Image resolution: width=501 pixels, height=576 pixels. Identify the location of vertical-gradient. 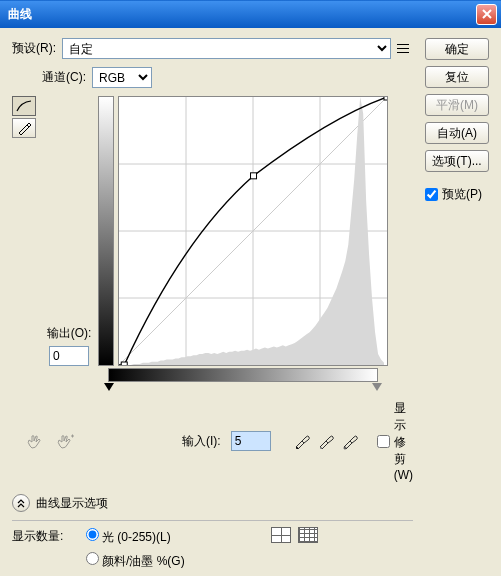
(106, 231).